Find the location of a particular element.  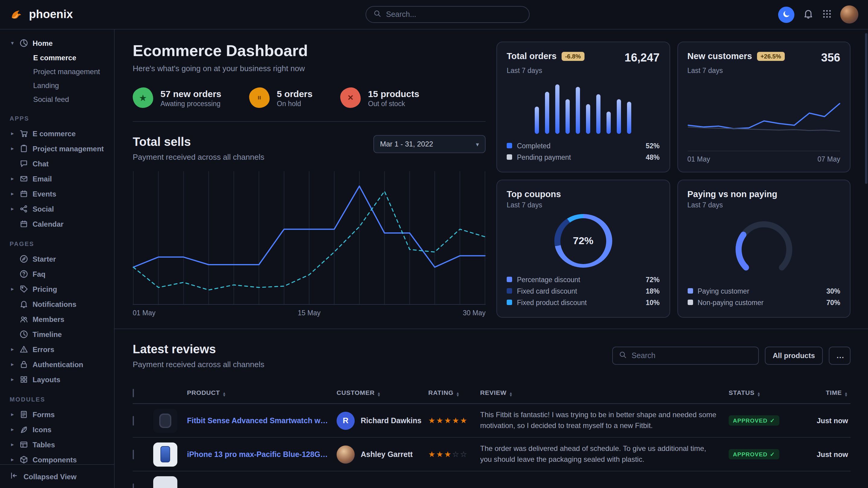

help-icon is located at coordinates (24, 274).